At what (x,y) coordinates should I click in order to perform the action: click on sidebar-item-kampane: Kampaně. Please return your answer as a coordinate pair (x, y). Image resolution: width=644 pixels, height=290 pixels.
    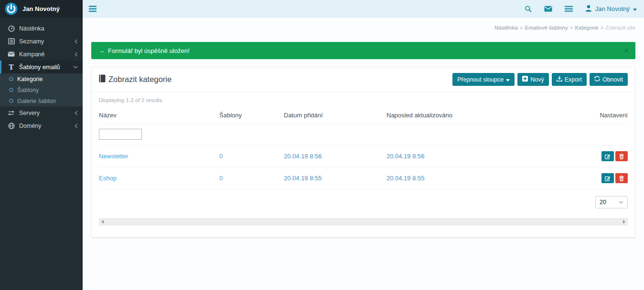
    Looking at the image, I should click on (41, 54).